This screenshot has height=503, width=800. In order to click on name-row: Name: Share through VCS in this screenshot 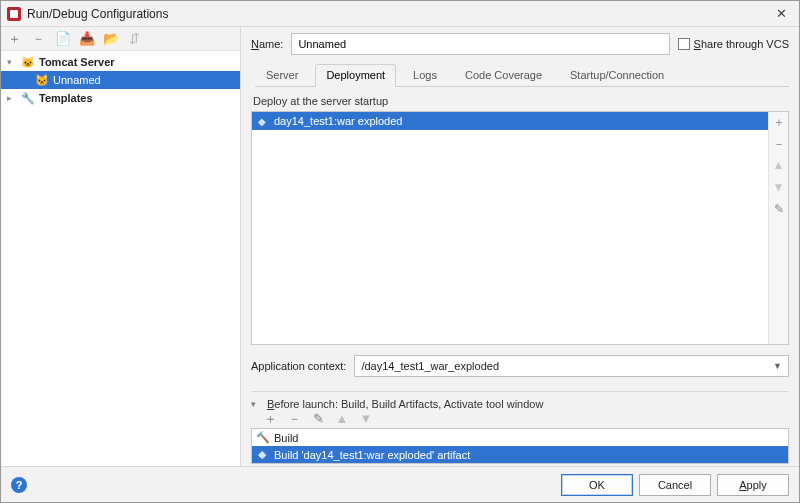, I will do `click(520, 44)`.